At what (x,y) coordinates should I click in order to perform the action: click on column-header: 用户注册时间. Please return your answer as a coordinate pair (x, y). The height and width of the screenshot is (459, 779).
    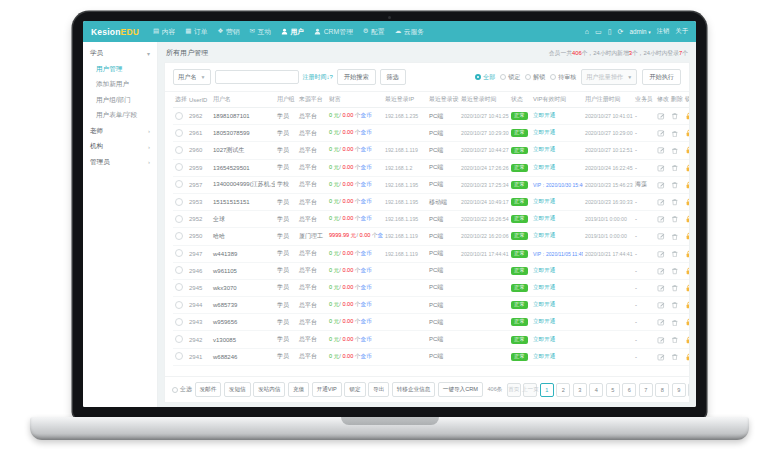
    Looking at the image, I should click on (608, 100).